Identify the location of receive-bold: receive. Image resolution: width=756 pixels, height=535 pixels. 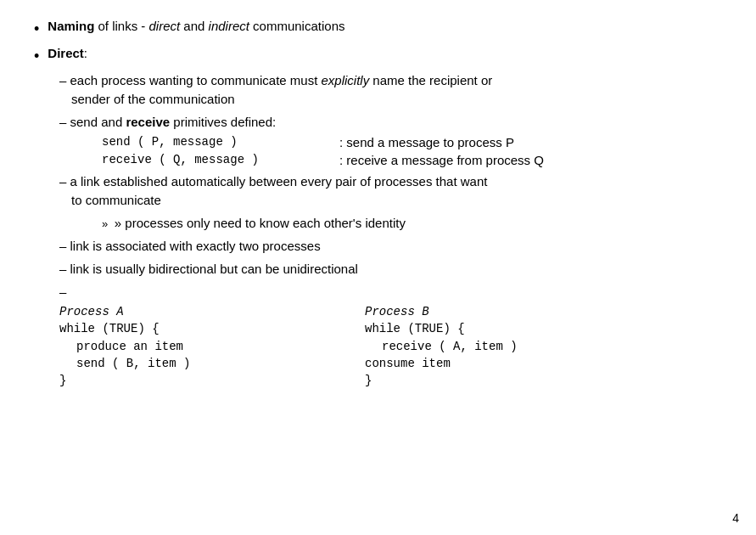
(148, 122).